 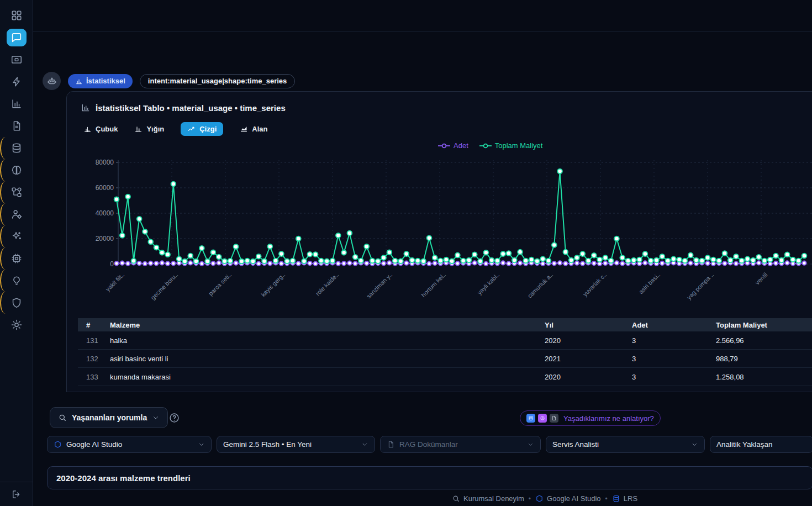 What do you see at coordinates (79, 81) in the screenshot?
I see `bar-chart-icon` at bounding box center [79, 81].